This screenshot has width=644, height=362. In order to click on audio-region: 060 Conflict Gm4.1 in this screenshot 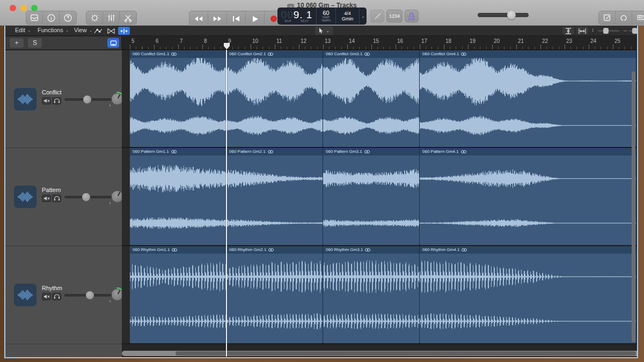, I will do `click(528, 99)`.